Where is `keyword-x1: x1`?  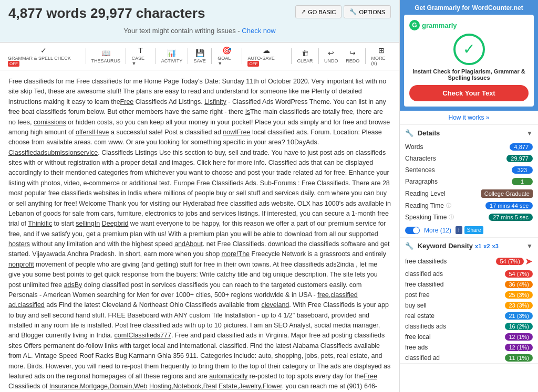
keyword-x1: x1 is located at coordinates (478, 246).